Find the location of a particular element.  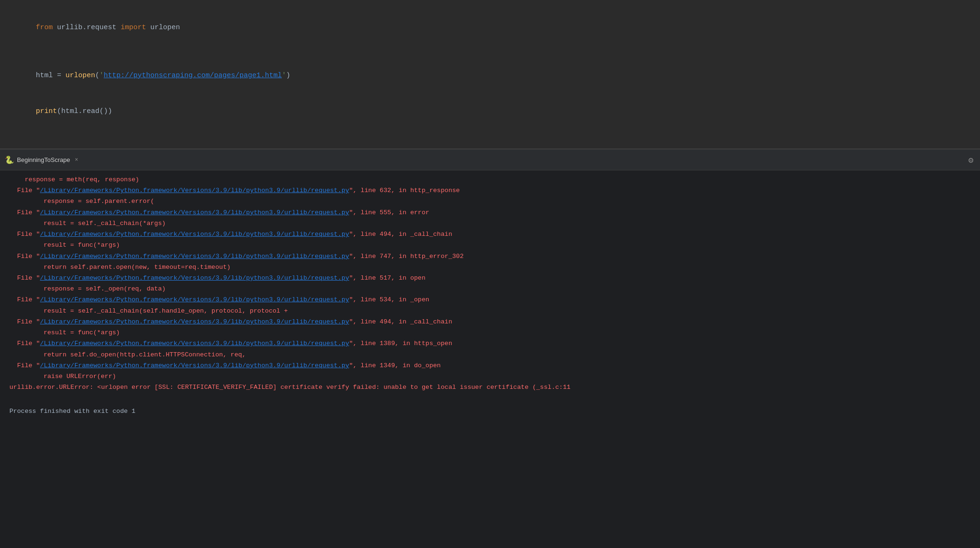

python-icon: 🐍 is located at coordinates (9, 160).